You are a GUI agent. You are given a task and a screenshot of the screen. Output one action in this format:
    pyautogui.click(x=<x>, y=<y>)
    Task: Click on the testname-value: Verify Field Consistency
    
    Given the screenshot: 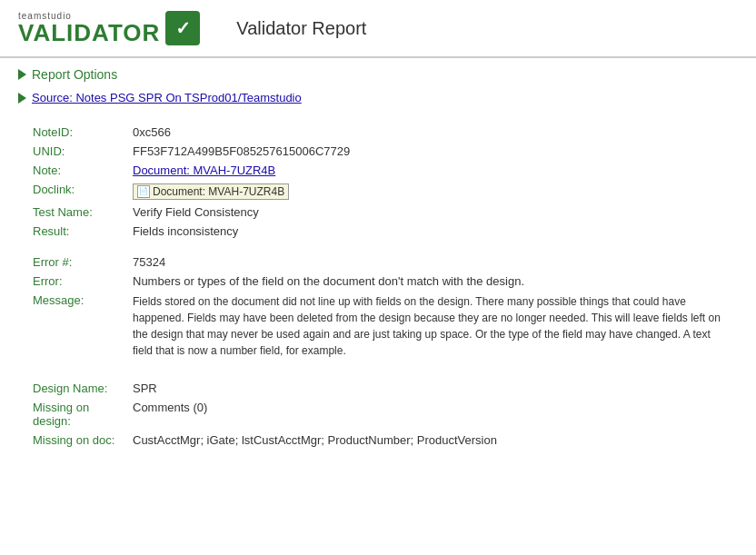 What is the action you would take?
    pyautogui.click(x=428, y=213)
    